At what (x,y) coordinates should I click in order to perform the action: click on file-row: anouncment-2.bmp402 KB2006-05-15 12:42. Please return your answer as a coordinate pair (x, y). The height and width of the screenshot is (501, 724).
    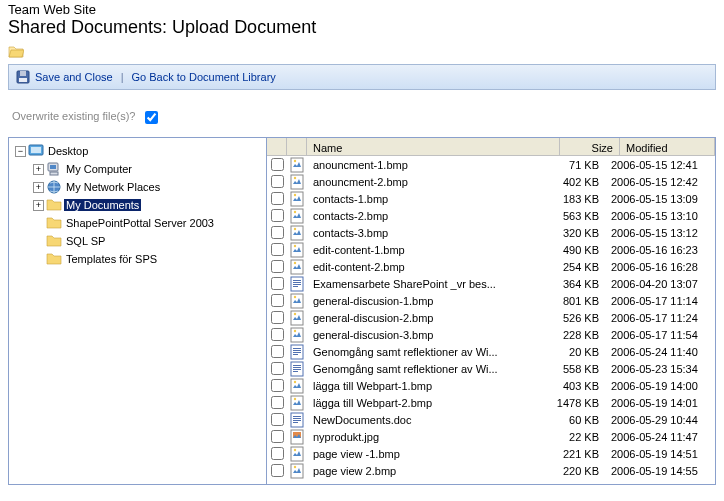
    Looking at the image, I should click on (491, 182).